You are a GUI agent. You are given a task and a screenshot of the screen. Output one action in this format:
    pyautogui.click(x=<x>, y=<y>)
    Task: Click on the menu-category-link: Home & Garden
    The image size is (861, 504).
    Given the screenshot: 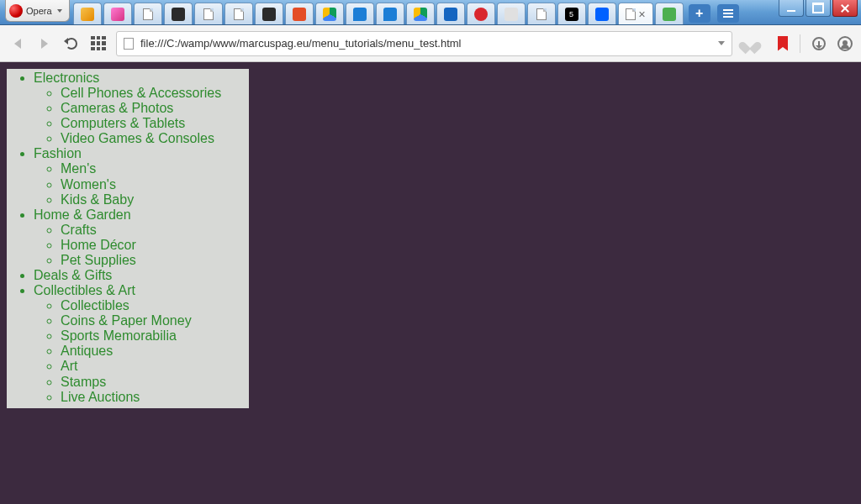 What is the action you would take?
    pyautogui.click(x=82, y=215)
    